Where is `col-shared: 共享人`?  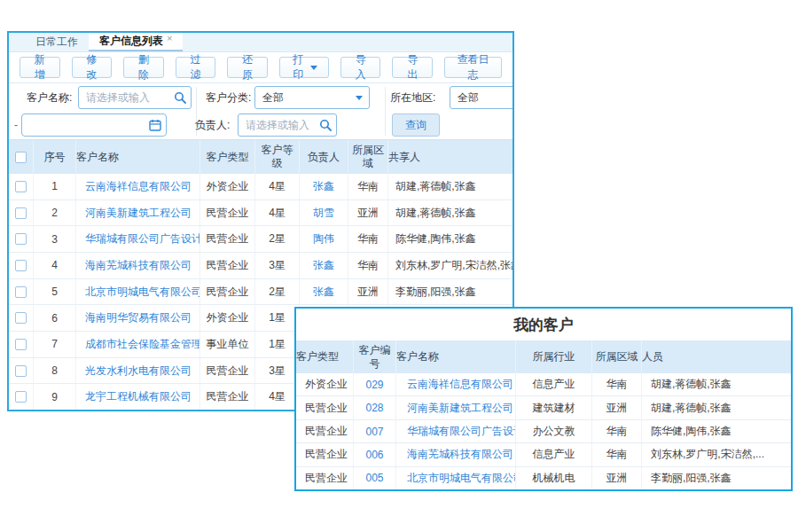
col-shared: 共享人 is located at coordinates (450, 157).